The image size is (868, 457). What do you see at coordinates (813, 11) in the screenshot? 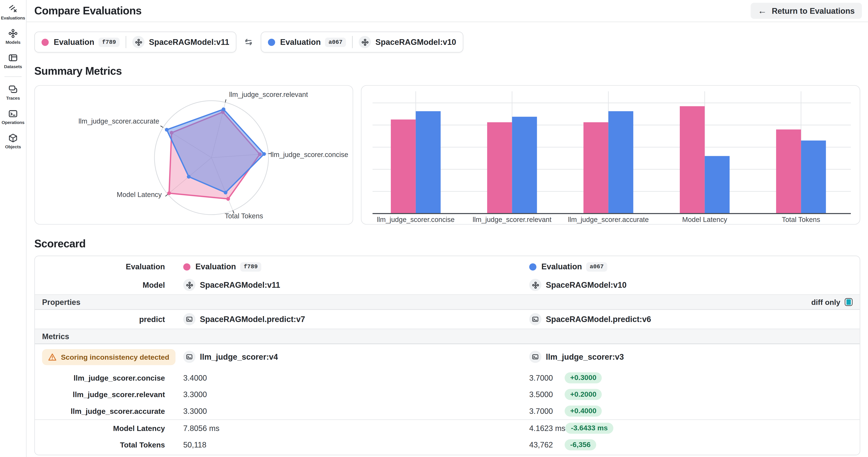
I see `return-button-label: Return to Evaluations` at bounding box center [813, 11].